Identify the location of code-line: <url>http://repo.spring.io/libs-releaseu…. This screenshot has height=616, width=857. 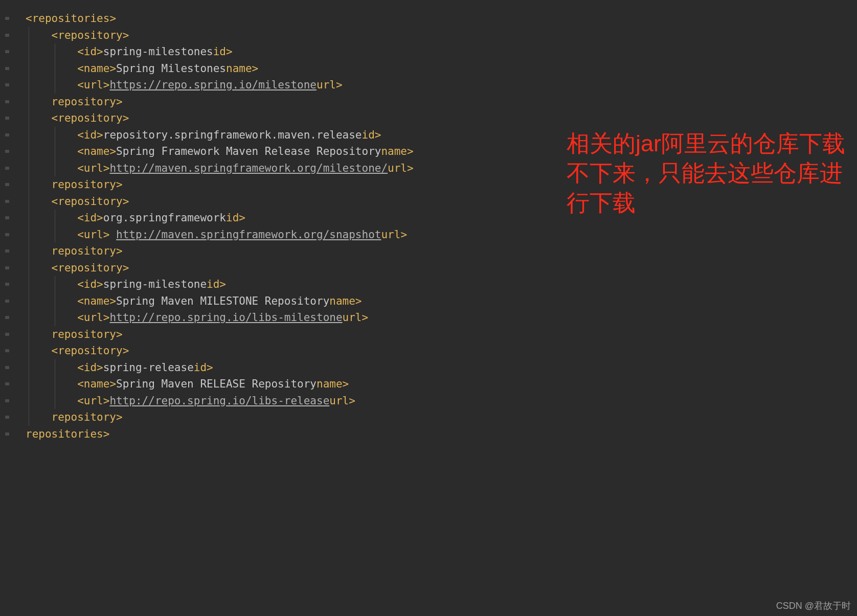
(190, 417).